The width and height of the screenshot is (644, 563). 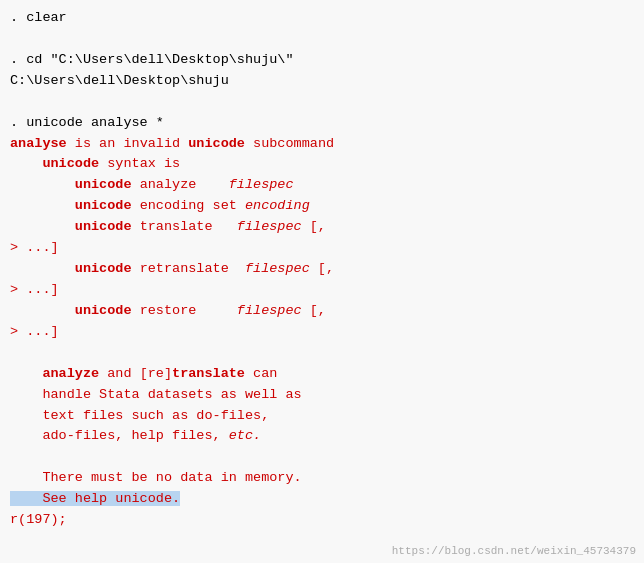 I want to click on text-translate: translate, so click(x=184, y=226).